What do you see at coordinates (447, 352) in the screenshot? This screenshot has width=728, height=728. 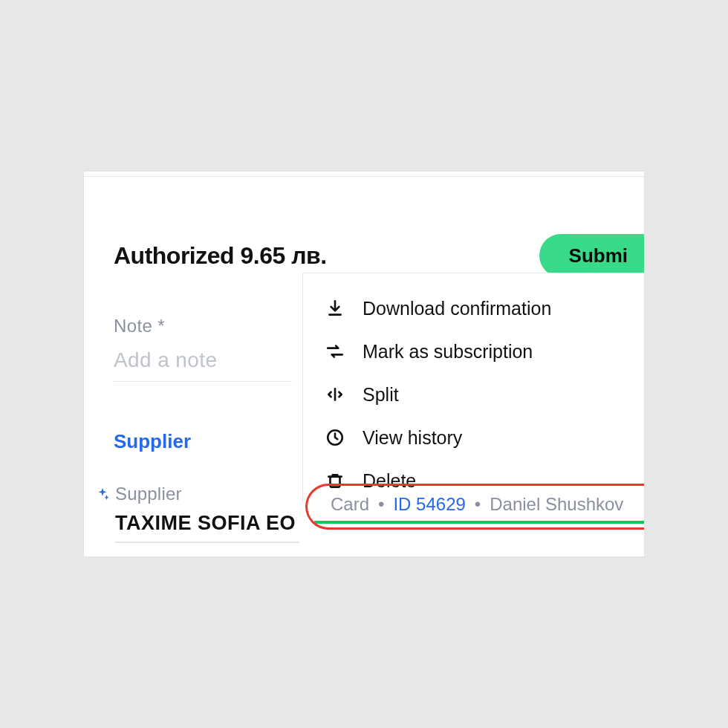 I see `menu-item-label: Mark as subscription` at bounding box center [447, 352].